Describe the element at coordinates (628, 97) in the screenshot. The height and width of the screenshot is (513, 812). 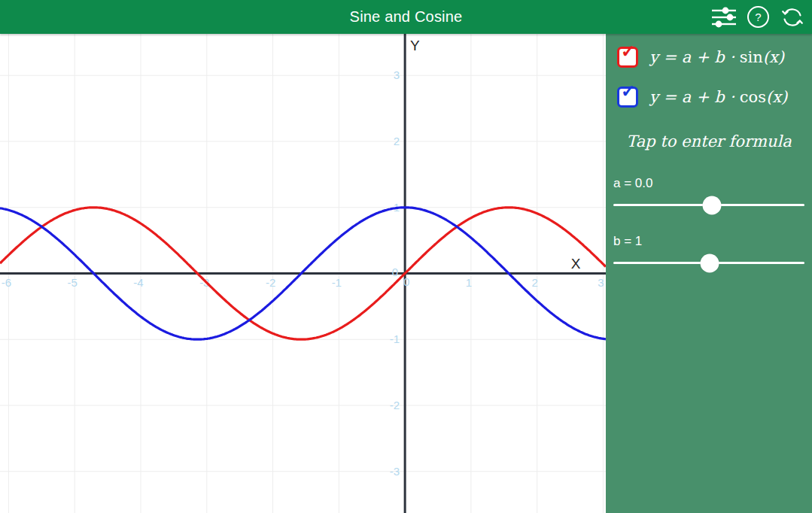
I see `cosine-checkbox: ✓` at that location.